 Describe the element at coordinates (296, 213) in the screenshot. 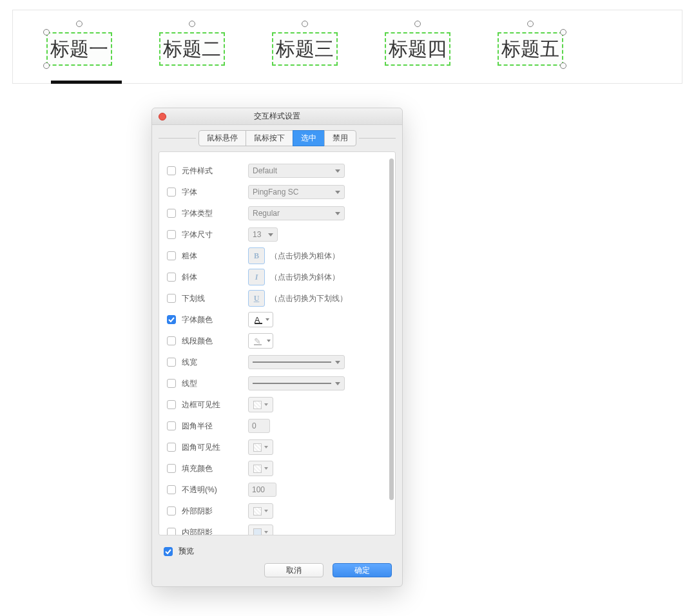

I see `font-type-select: Regular` at that location.